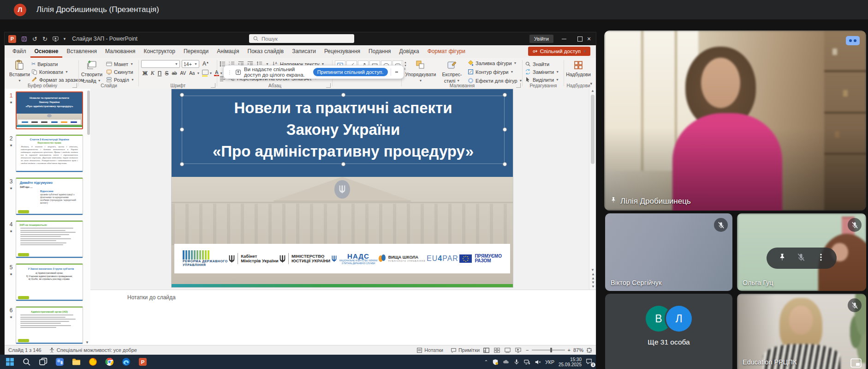 This screenshot has width=868, height=369. I want to click on slide-thumbnail: Адміністративний орган (АО), so click(49, 325).